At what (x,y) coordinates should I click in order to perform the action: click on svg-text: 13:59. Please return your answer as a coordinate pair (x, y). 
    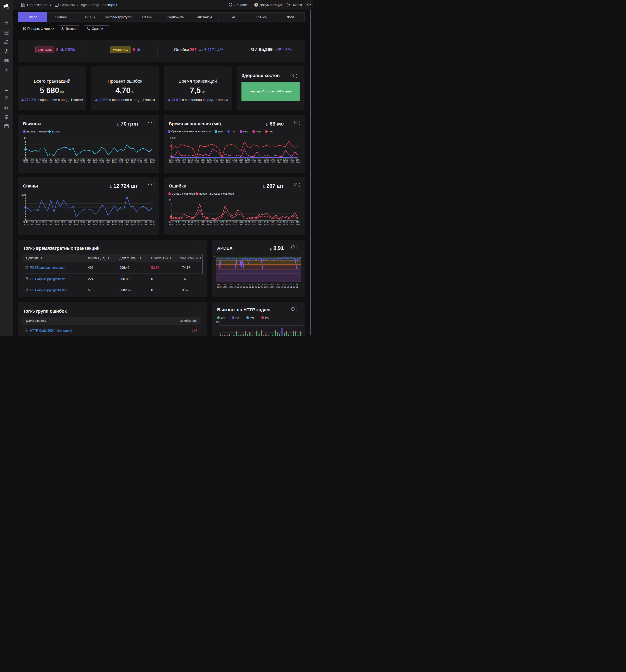
    Looking at the image, I should click on (296, 285).